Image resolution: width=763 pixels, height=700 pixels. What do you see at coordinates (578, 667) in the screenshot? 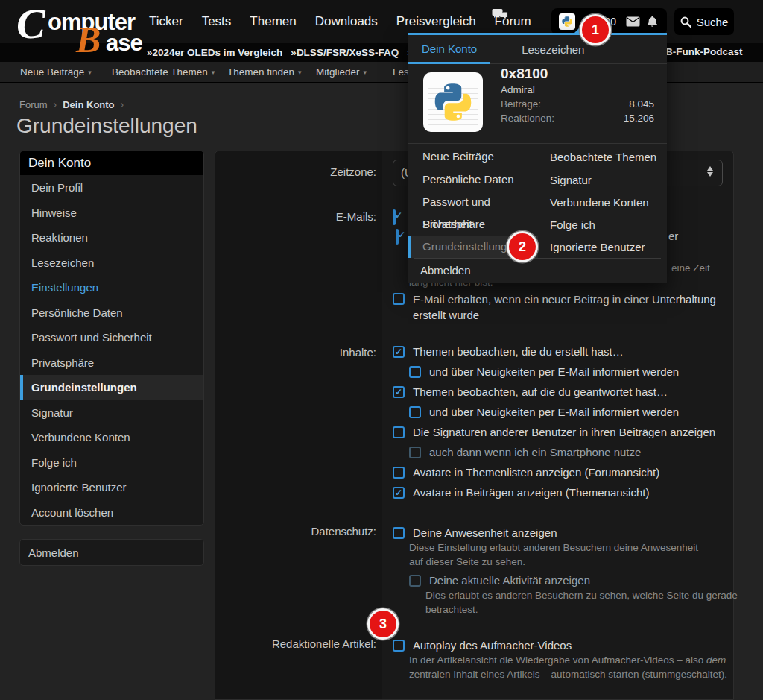
I see `editorial-autoplay-helper: In der Artikelansicht die Wiedergabe von…` at bounding box center [578, 667].